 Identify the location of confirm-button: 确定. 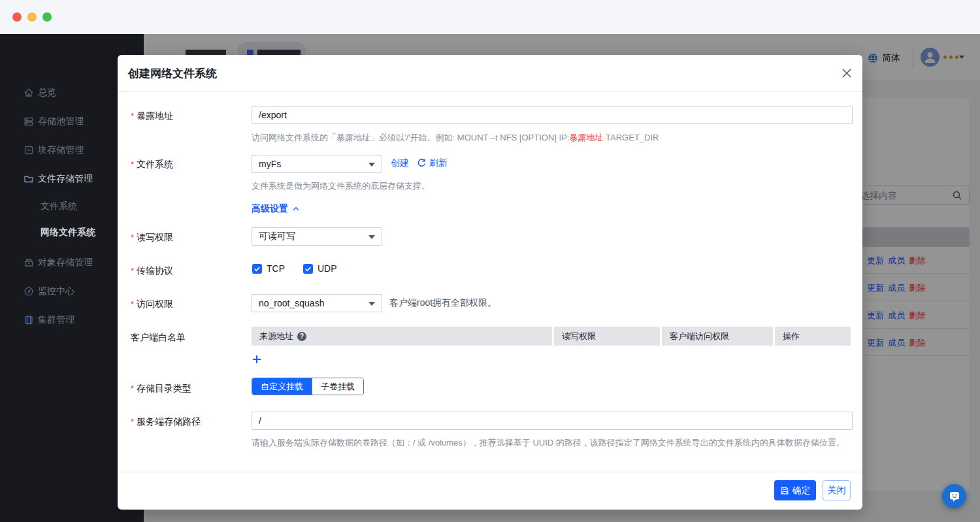
(795, 490).